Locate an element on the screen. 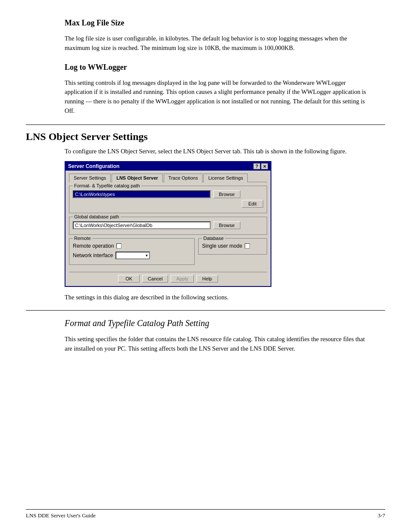 This screenshot has width=411, height=532. format-browse-button: Browse is located at coordinates (227, 194).